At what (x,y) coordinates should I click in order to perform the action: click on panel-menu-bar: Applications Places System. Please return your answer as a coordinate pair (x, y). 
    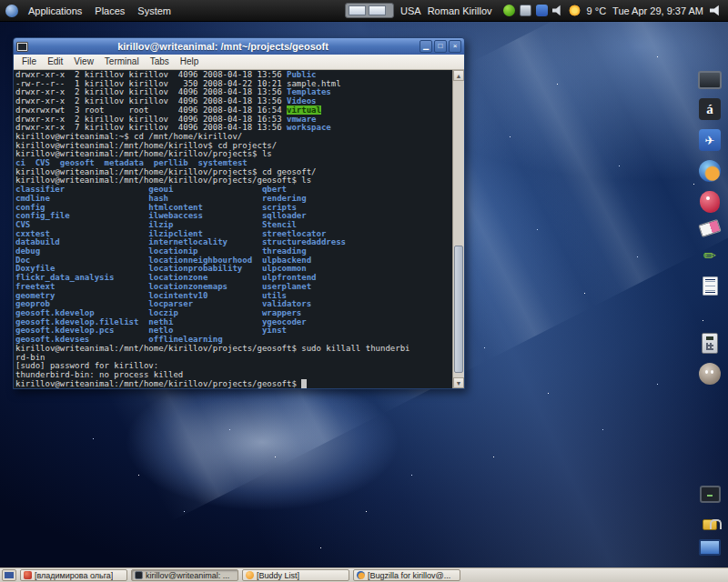
    Looking at the image, I should click on (89, 11).